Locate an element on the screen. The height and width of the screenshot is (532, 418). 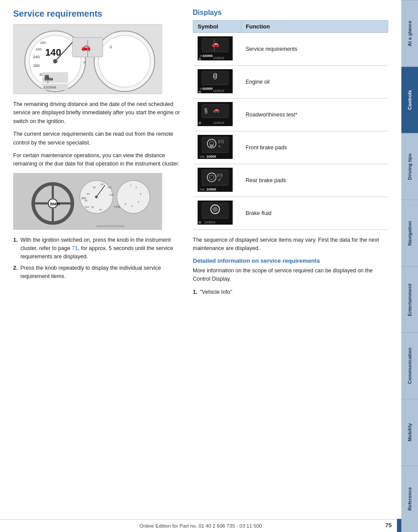
sidebar-tab-driving-tips: Driving tips is located at coordinates (410, 166).